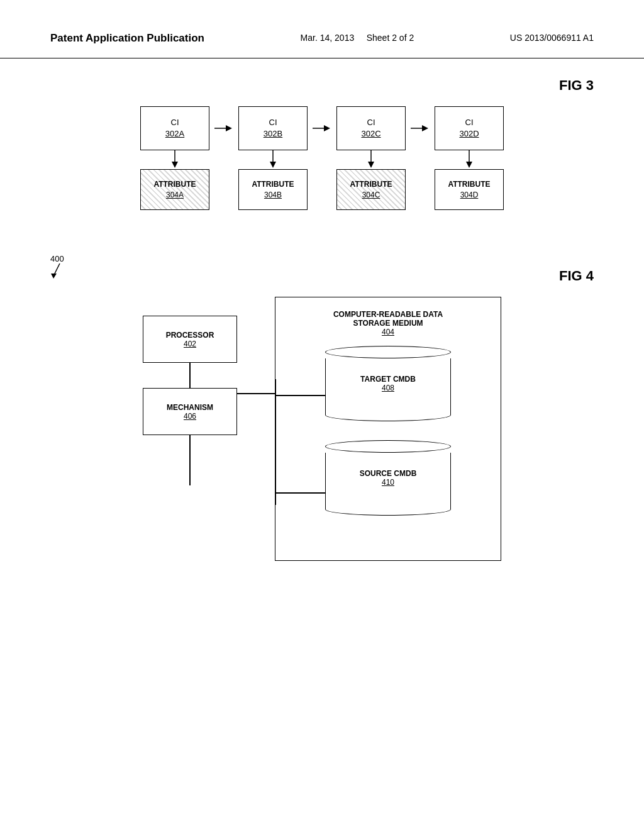  Describe the element at coordinates (175, 134) in the screenshot. I see `ci-num-a: 302A` at that location.